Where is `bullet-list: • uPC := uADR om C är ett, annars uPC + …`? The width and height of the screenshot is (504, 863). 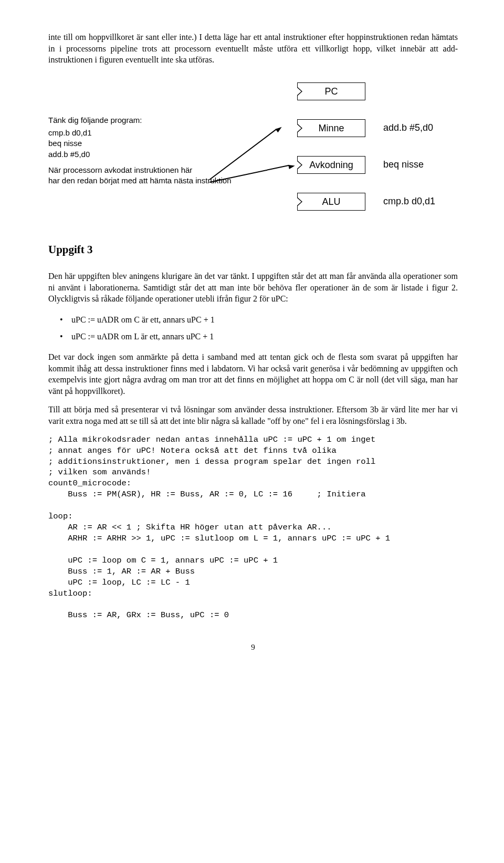 bullet-list: • uPC := uADR om C är ett, annars uPC + … is located at coordinates (253, 328).